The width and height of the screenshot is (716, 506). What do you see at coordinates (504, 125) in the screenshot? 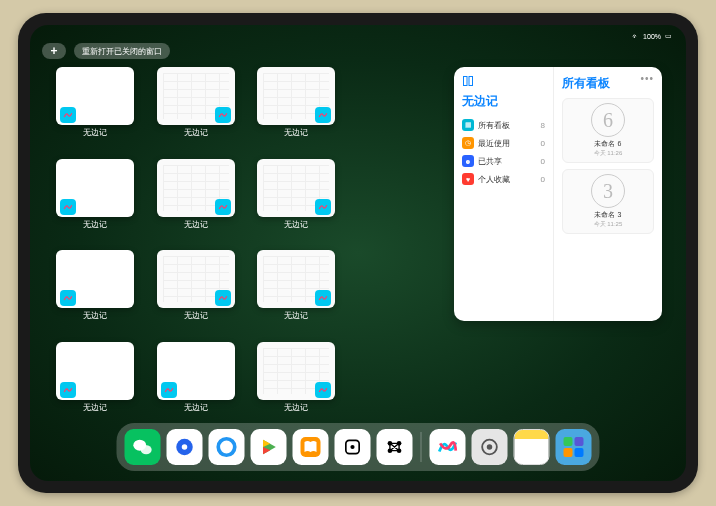
I see `sidebar-item-grid: ▦所有看板8` at bounding box center [504, 125].